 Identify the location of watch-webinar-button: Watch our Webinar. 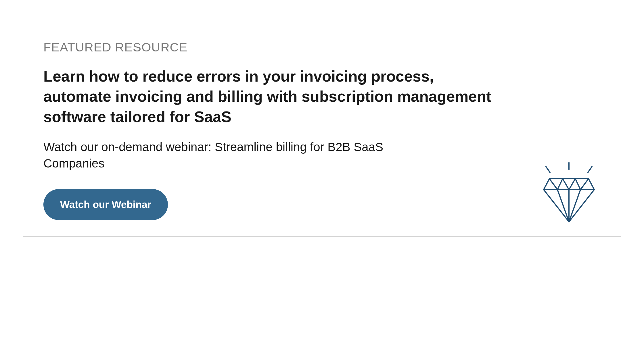
(106, 205).